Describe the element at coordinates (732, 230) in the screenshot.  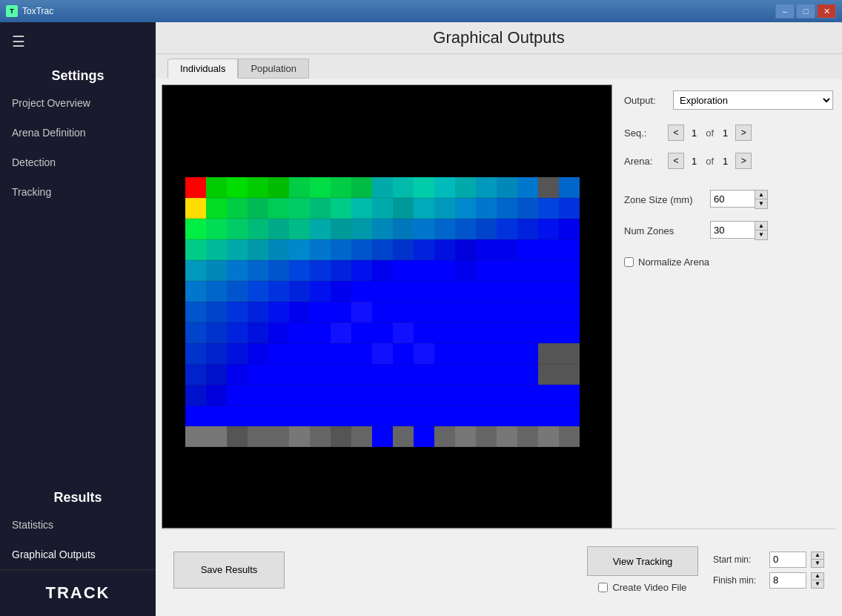
I see `num-zones-input` at that location.